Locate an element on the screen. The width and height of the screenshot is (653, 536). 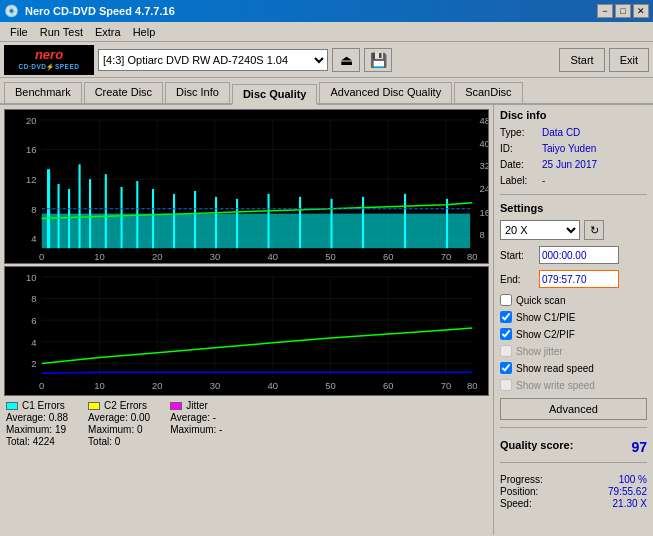
progress-section: Progress: 100 % Position: 79:55.62 Speed… is located at coordinates (574, 492).